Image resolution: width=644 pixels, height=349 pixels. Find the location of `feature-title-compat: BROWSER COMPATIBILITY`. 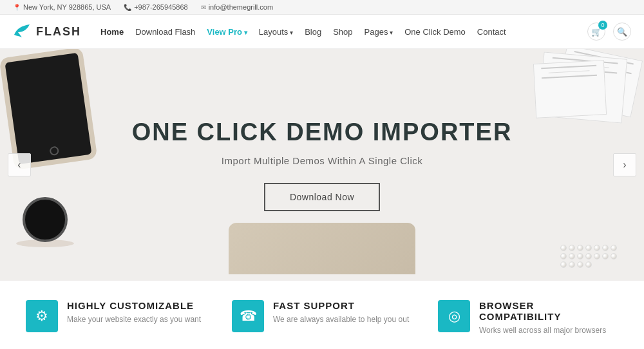

feature-title-compat: BROWSER COMPATIBILITY is located at coordinates (549, 311).